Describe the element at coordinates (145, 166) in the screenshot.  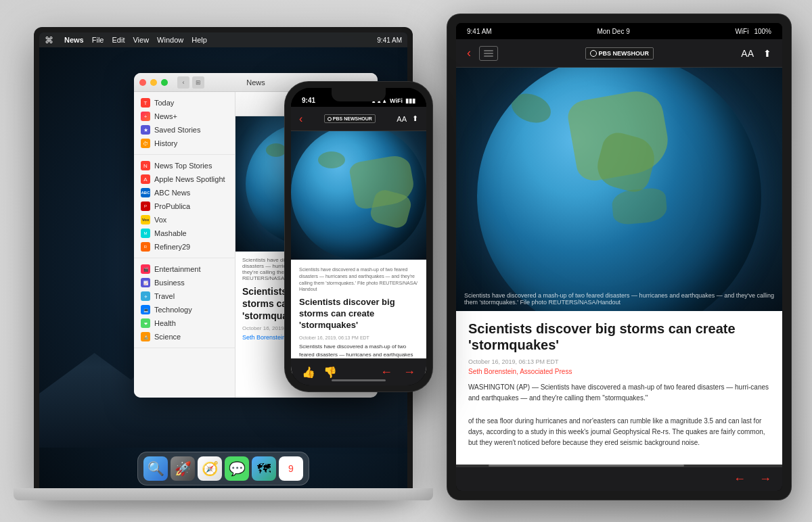
I see `topstories-icon: N` at that location.